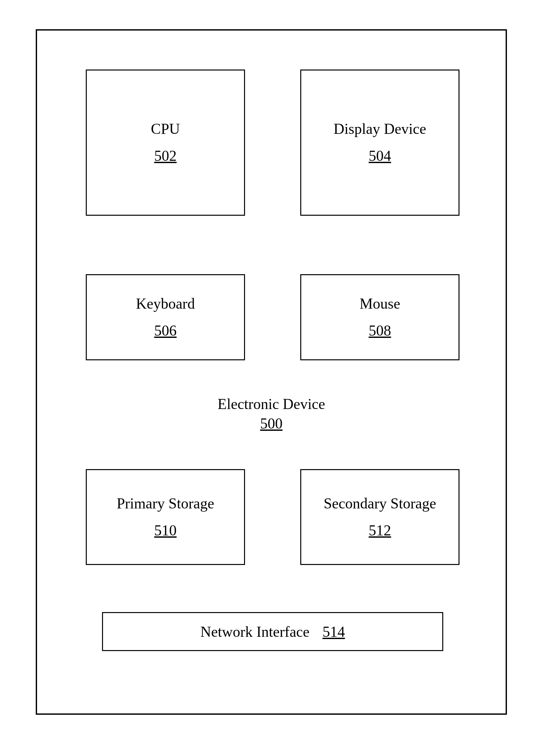 This screenshot has width=543, height=756. I want to click on keyboard-ref: 506, so click(165, 331).